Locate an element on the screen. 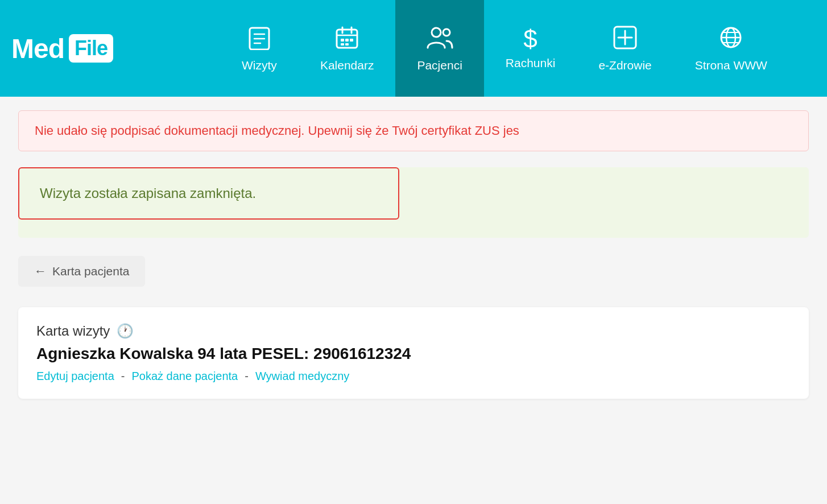 This screenshot has height=504, width=827. kalendarz-label: Kalendarz is located at coordinates (347, 65).